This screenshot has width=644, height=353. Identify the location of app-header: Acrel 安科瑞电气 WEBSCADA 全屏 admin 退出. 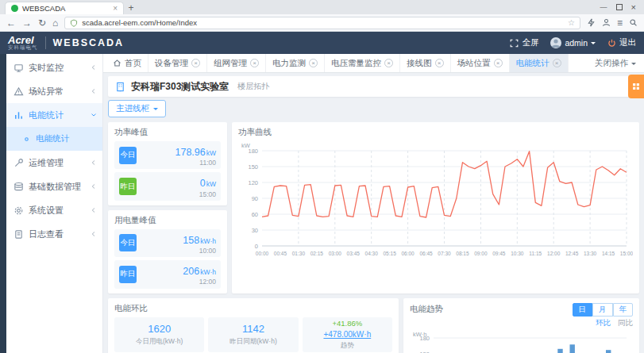
(322, 43).